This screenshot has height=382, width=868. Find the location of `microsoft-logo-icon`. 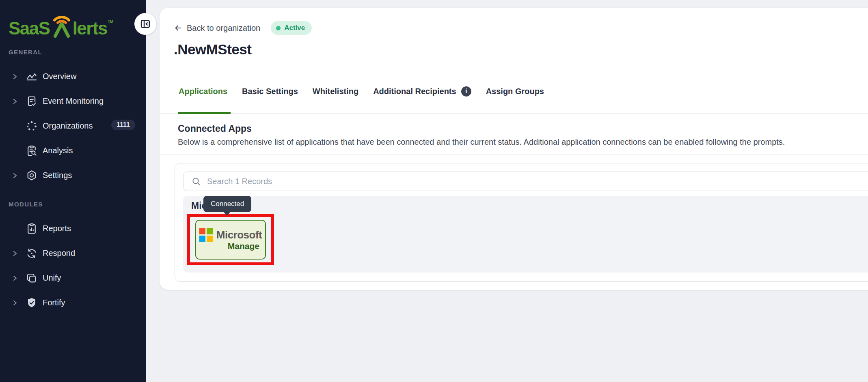

microsoft-logo-icon is located at coordinates (206, 235).